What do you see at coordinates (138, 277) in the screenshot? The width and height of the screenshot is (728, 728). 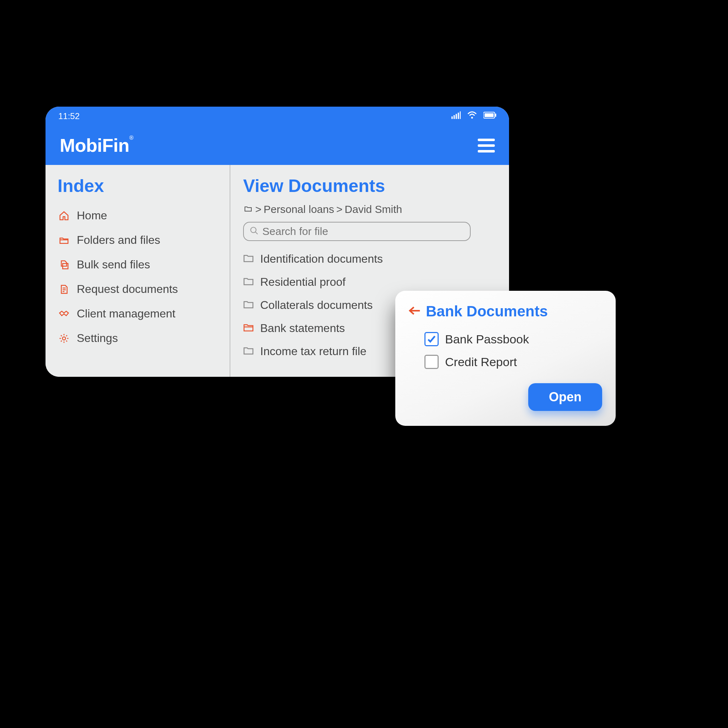 I see `nav-list: Home Folders and files Bulk send files` at bounding box center [138, 277].